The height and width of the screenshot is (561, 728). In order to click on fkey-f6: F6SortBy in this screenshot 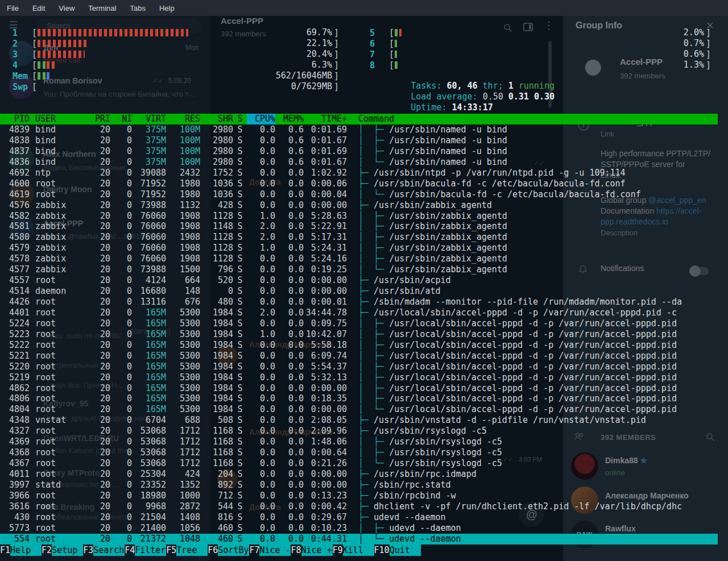, I will do `click(229, 550)`.